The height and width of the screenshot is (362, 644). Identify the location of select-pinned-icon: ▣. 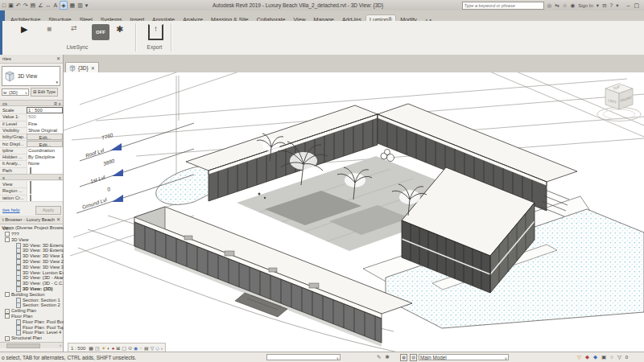
(604, 357).